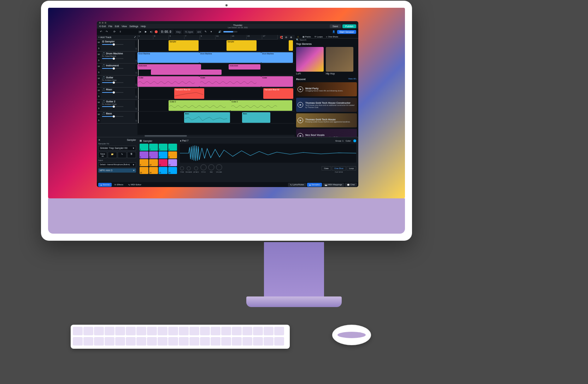  Describe the element at coordinates (242, 46) in the screenshot. I see `clip-sampler-2: Sampler` at that location.